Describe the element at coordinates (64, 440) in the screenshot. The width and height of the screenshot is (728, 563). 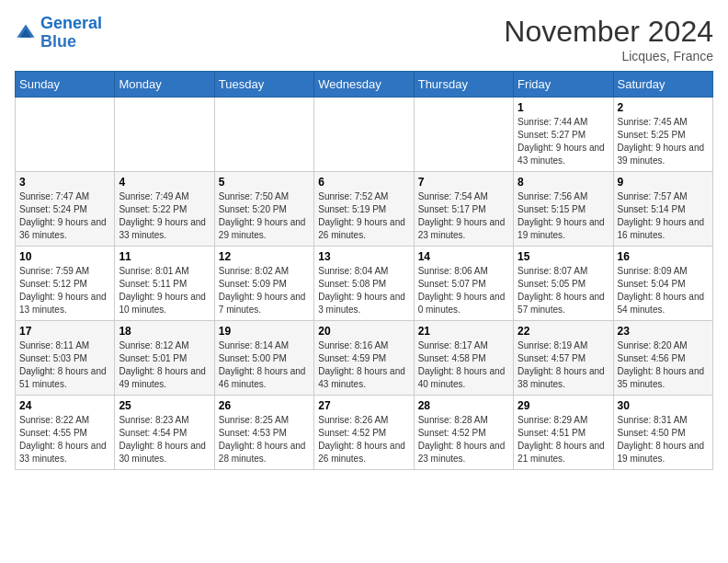
I see `day-info: Sunrise: 8:22 AM Sunset: 4:55 PM Dayligh…` at that location.